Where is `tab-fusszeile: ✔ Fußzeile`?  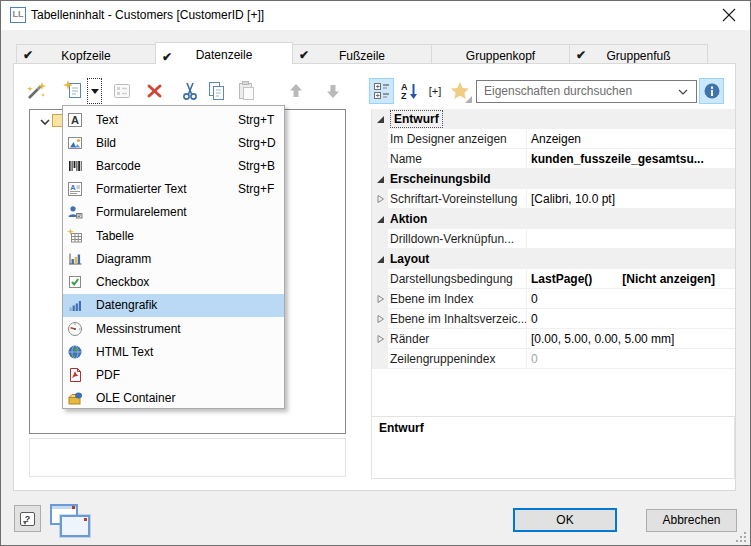
tab-fusszeile: ✔ Fußzeile is located at coordinates (362, 54).